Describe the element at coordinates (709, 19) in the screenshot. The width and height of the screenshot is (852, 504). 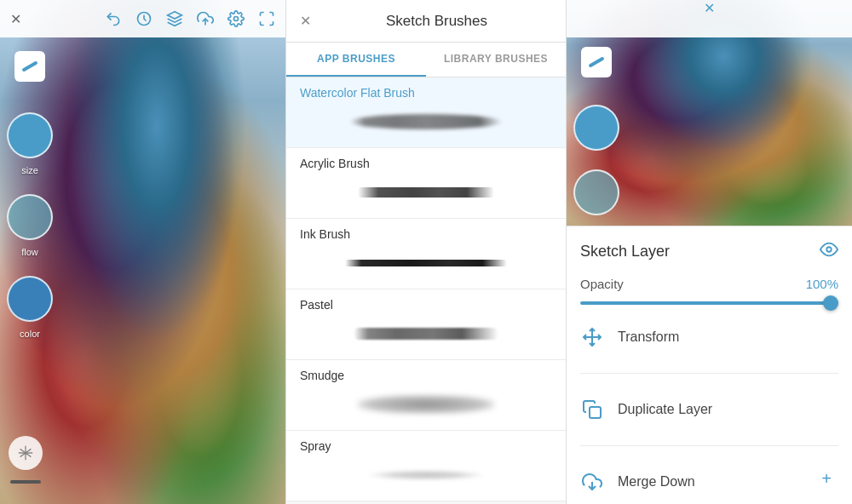
I see `right-toolbar: ✕` at that location.